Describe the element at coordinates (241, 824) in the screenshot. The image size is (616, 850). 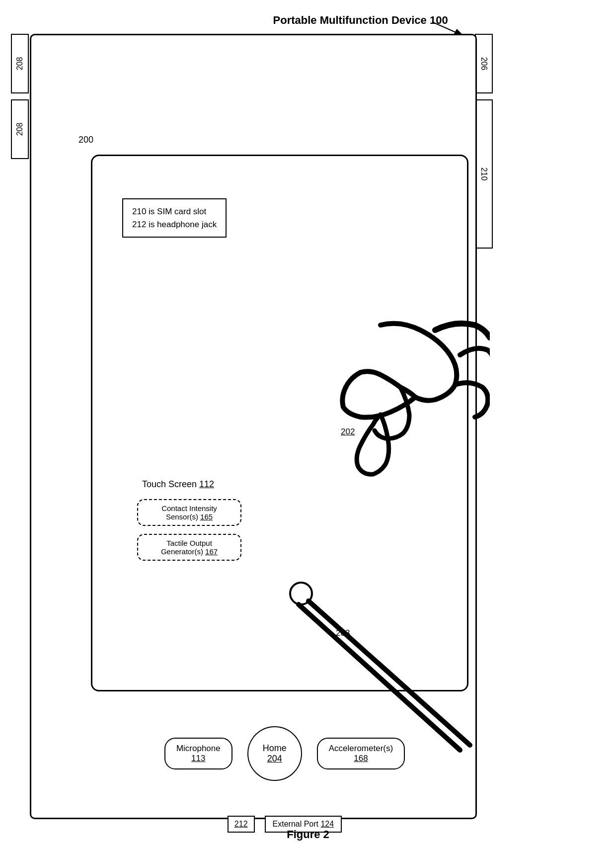
I see `label-212: 212` at that location.